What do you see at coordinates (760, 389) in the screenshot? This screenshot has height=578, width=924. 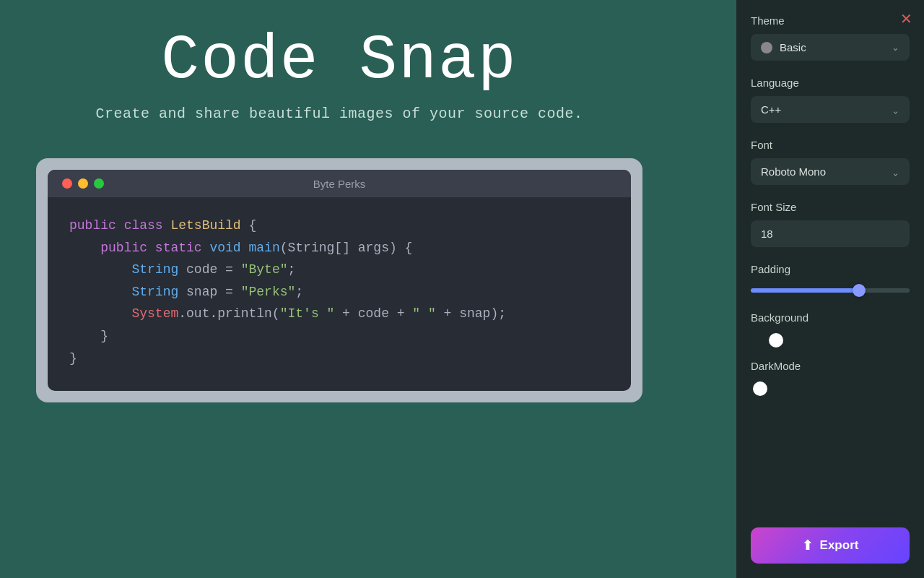 I see `darkmode-toggle-thumb` at bounding box center [760, 389].